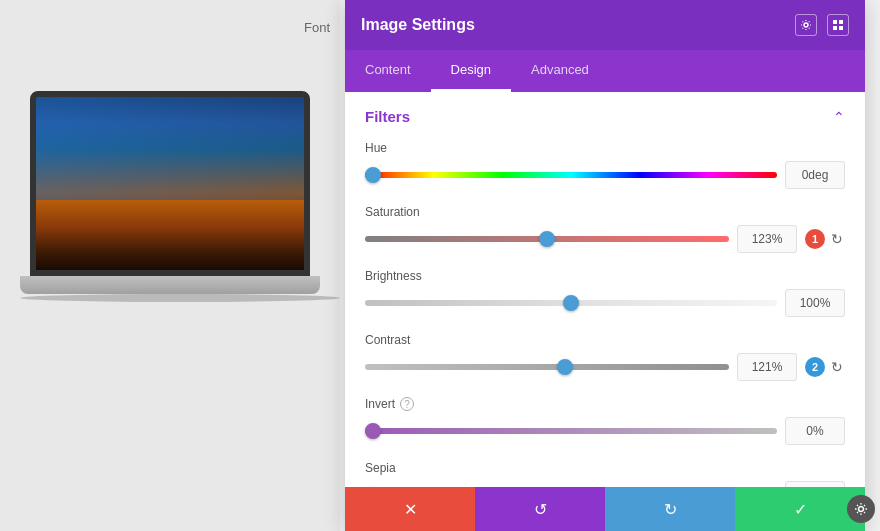 The width and height of the screenshot is (880, 531). What do you see at coordinates (605, 175) in the screenshot?
I see `filter-controls-hue` at bounding box center [605, 175].